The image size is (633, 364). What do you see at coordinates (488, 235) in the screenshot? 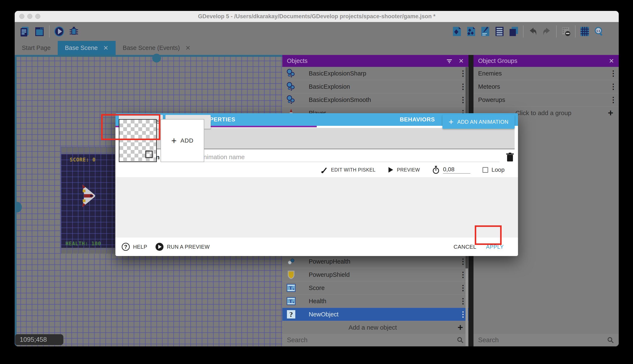
I see `annotation-apply` at bounding box center [488, 235].